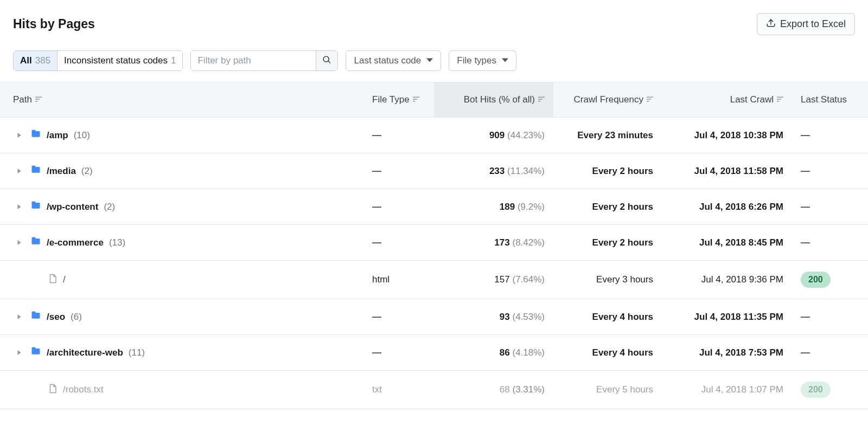 This screenshot has height=445, width=868. I want to click on status-filter-tabs: All 385 Inconsistent status codes 1, so click(98, 61).